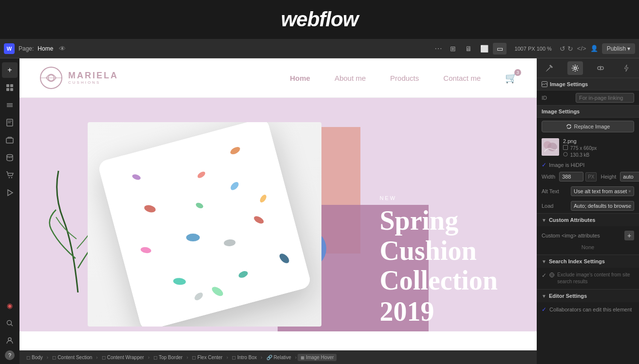 The height and width of the screenshot is (364, 639). What do you see at coordinates (545, 84) in the screenshot?
I see `image-icon` at bounding box center [545, 84].